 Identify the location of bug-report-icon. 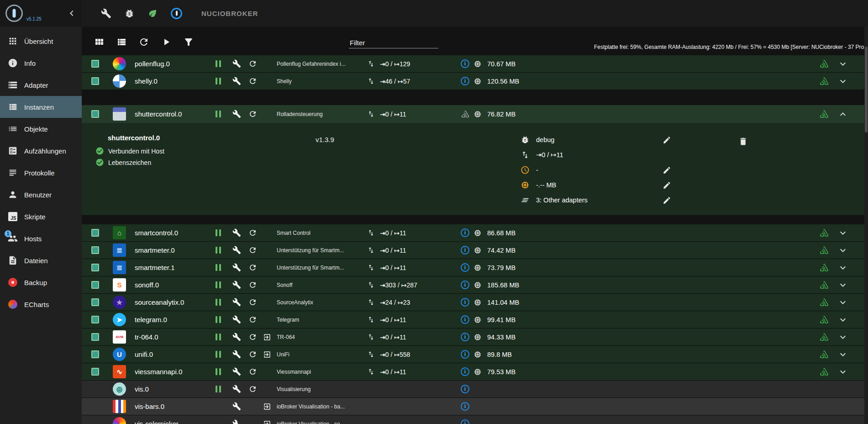
(130, 14).